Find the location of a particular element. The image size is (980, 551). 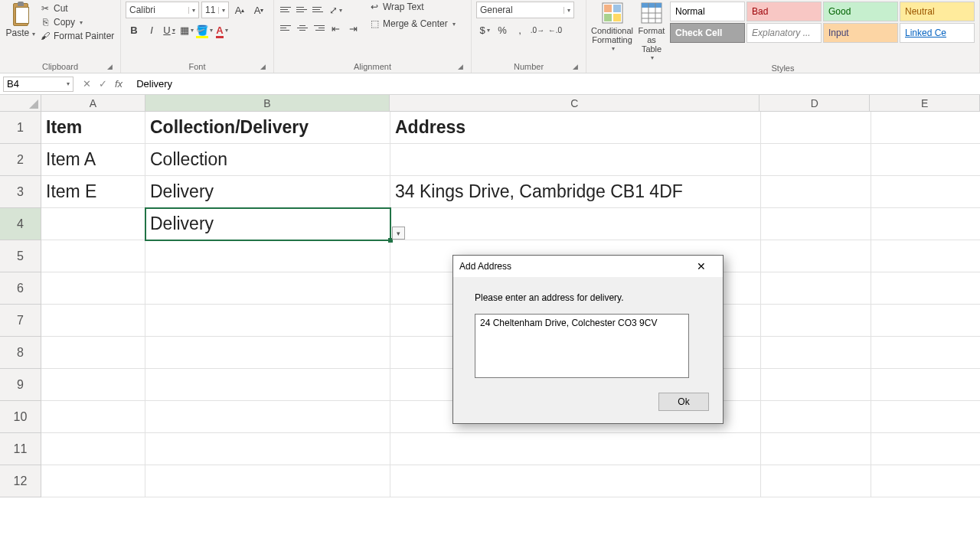

decrease-indent-button: ⇤ is located at coordinates (335, 28).